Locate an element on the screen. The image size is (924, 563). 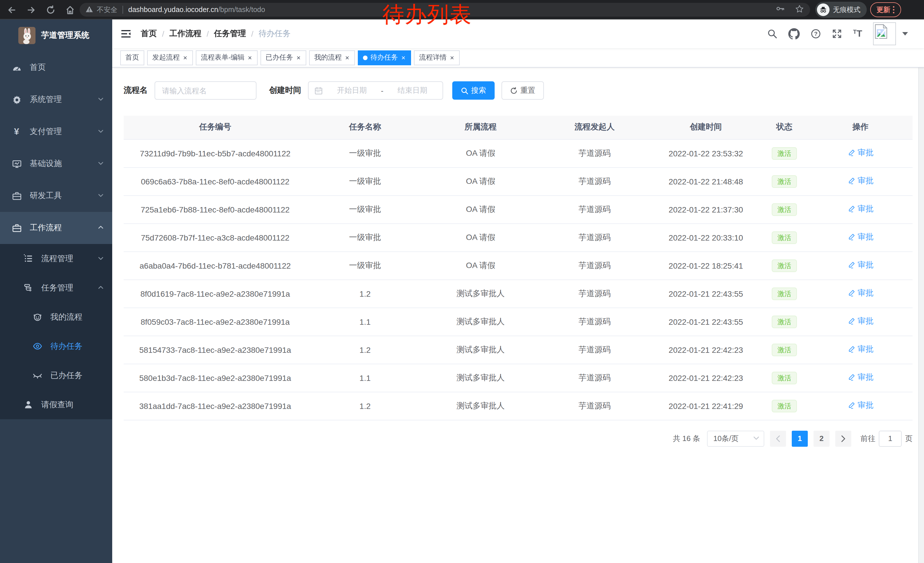
sidebar-item-task-mgmt: 任务管理 is located at coordinates (56, 288).